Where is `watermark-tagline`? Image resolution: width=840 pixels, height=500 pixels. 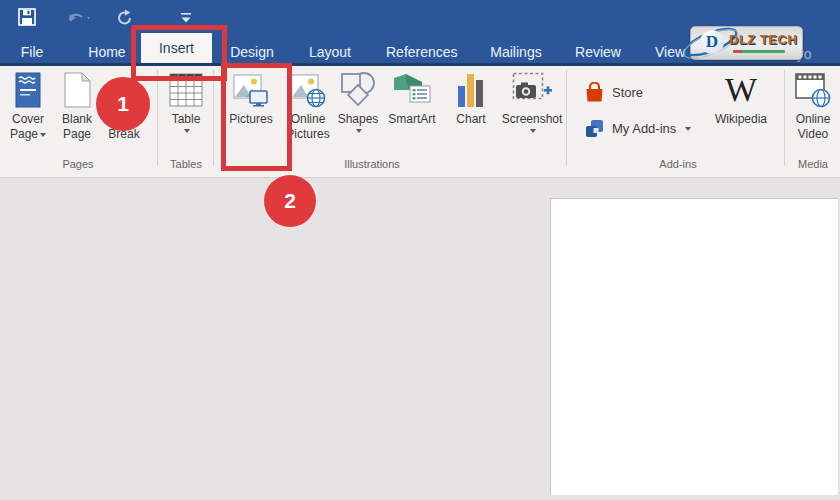
watermark-tagline is located at coordinates (759, 52).